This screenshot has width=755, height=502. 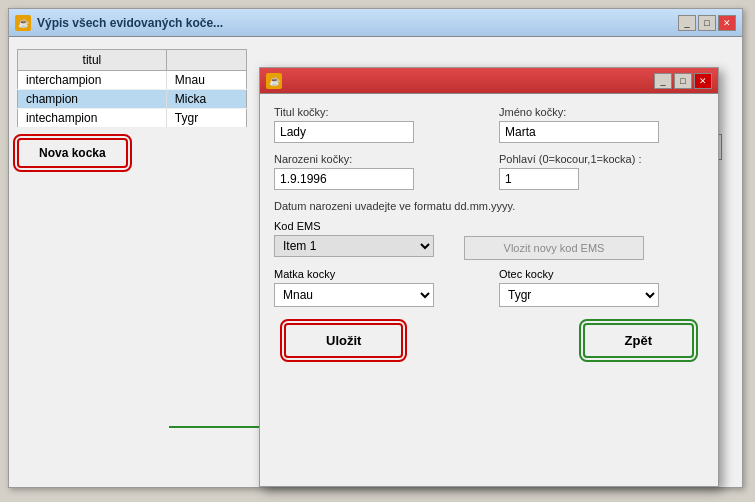 I want to click on jmeno-kocky-label: Jméno kočky:, so click(x=602, y=112).